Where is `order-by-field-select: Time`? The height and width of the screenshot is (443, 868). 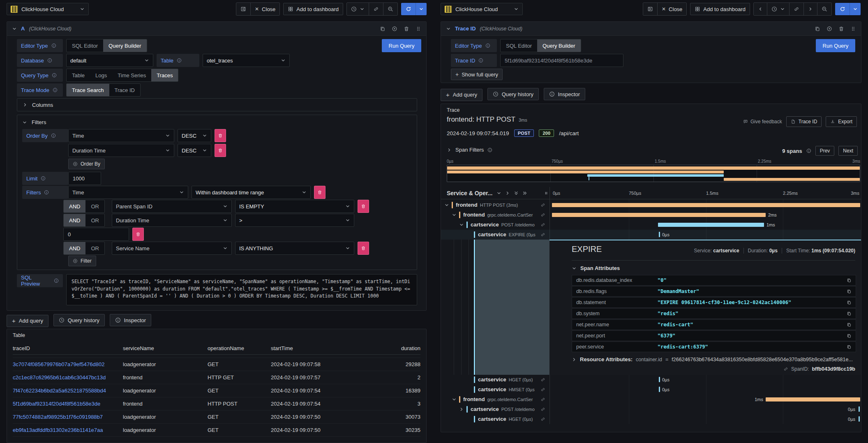
order-by-field-select: Time is located at coordinates (121, 136).